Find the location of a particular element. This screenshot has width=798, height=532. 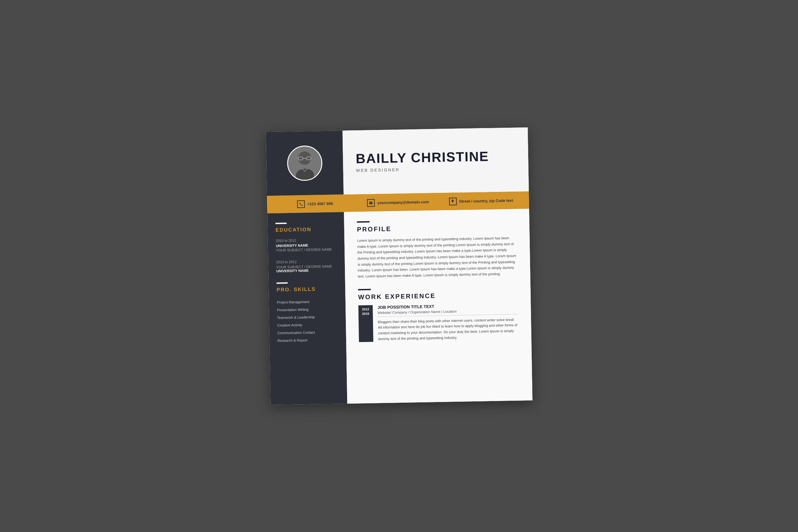

skill-6: Research & Report is located at coordinates (307, 340).